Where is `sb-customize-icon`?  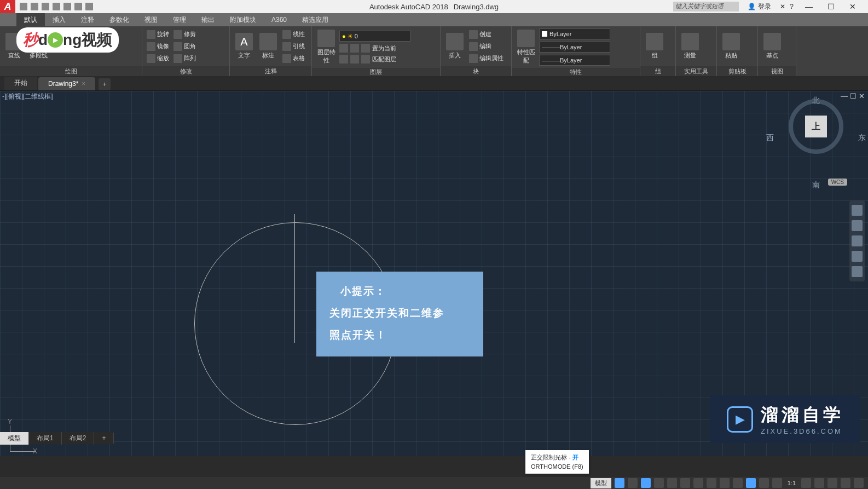 sb-customize-icon is located at coordinates (859, 483).